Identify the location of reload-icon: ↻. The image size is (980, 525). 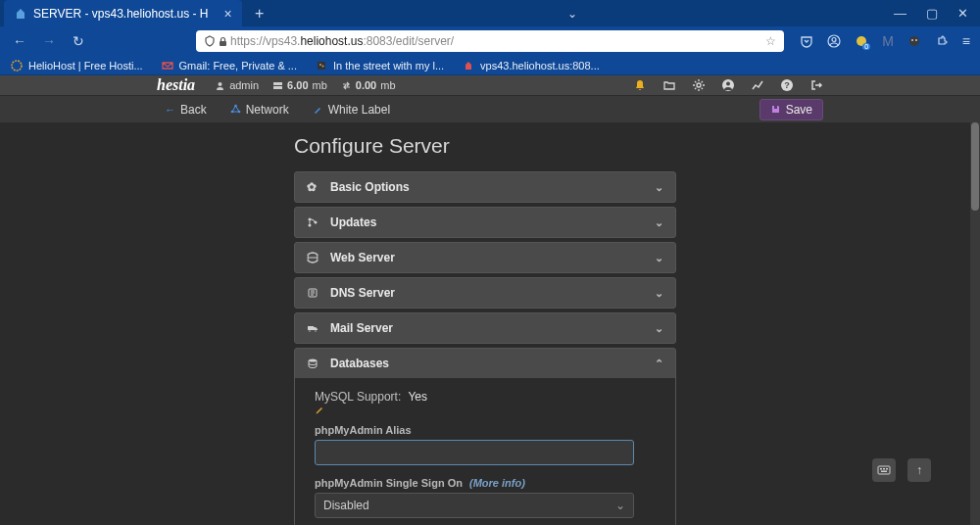
(78, 41).